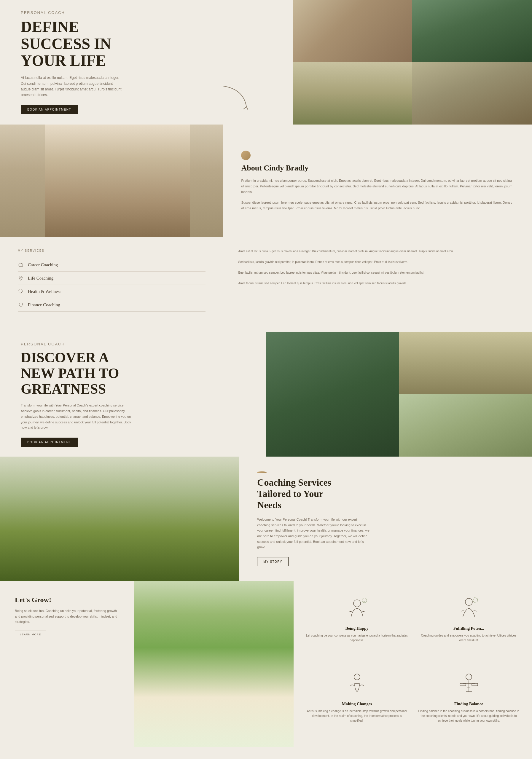 This screenshot has height=759, width=532. Describe the element at coordinates (112, 265) in the screenshot. I see `service-item-career: Career Coaching` at that location.